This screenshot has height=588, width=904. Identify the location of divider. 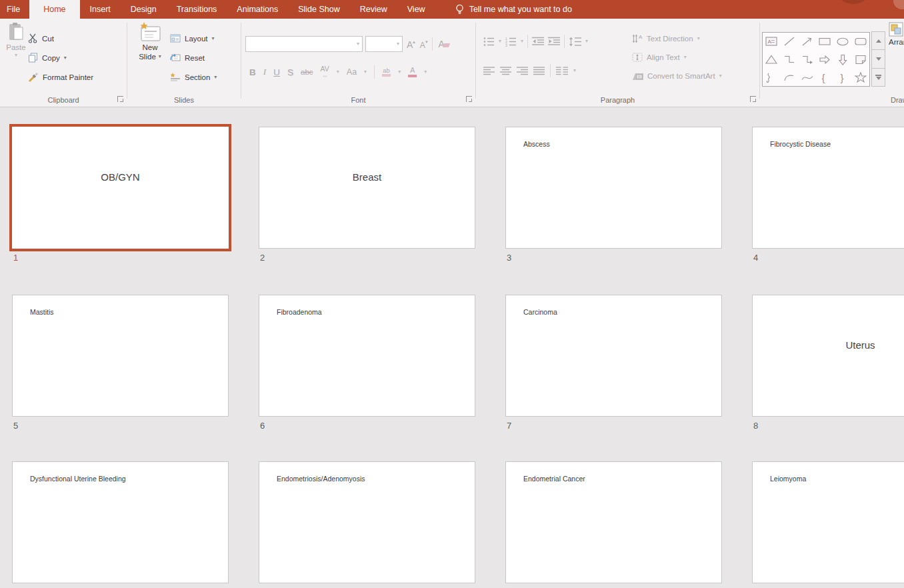
(432, 44).